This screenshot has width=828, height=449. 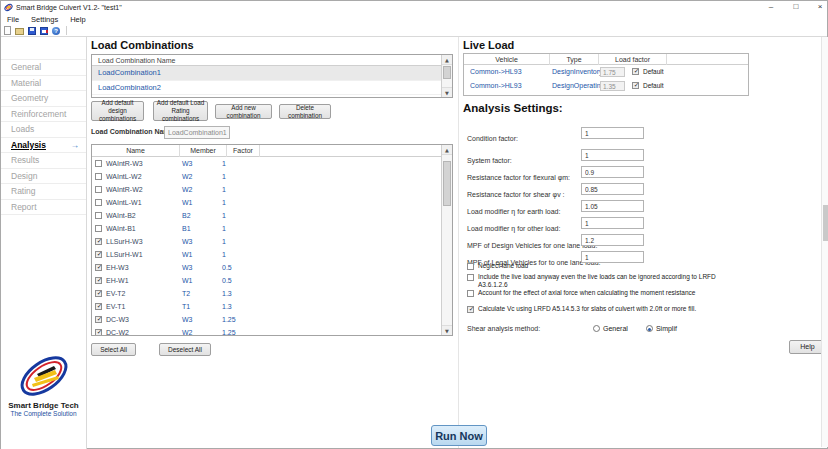 What do you see at coordinates (185, 350) in the screenshot?
I see `deselect-all-button: Deselect All` at bounding box center [185, 350].